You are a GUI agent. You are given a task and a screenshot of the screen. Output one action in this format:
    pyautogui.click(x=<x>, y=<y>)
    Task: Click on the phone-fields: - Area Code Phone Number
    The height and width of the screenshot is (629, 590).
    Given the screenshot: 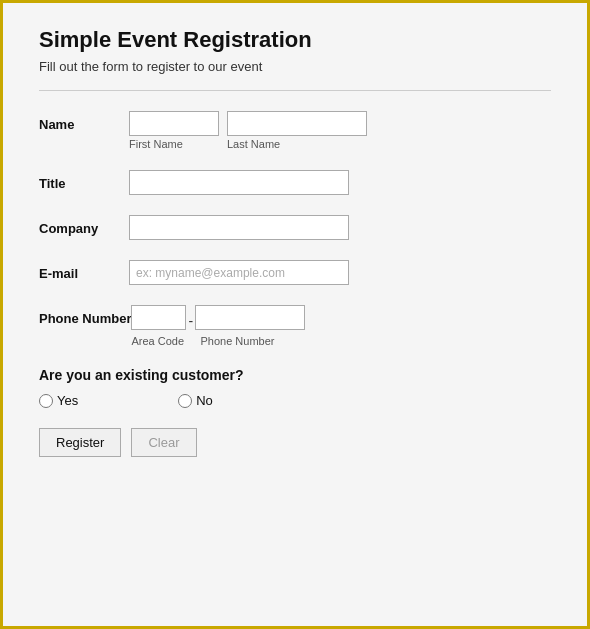 What is the action you would take?
    pyautogui.click(x=218, y=326)
    